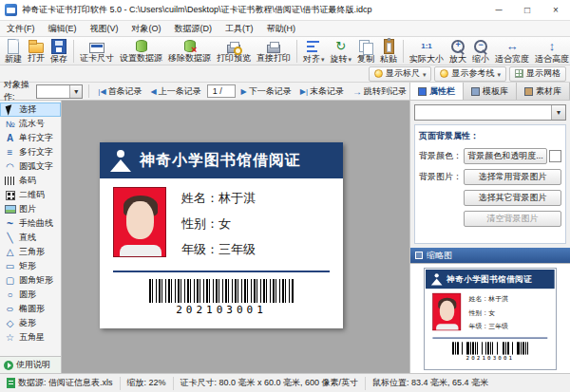 The width and height of the screenshot is (570, 392). Describe the element at coordinates (30, 294) in the screenshot. I see `tool-circle: 圆形` at that location.